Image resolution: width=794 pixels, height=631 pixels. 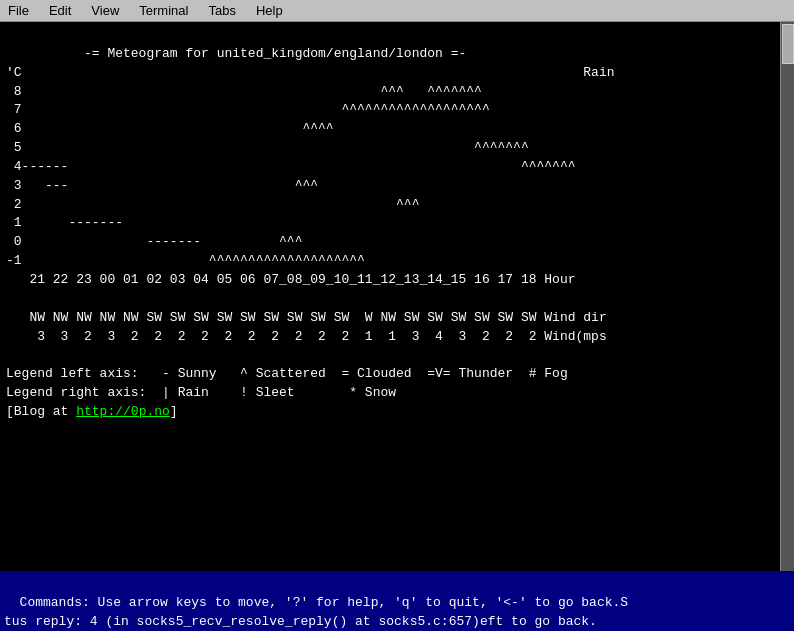 What do you see at coordinates (248, 110) in the screenshot?
I see `line-7: 7 ^^^^^^^^^^^^^^^^^^^` at bounding box center [248, 110].